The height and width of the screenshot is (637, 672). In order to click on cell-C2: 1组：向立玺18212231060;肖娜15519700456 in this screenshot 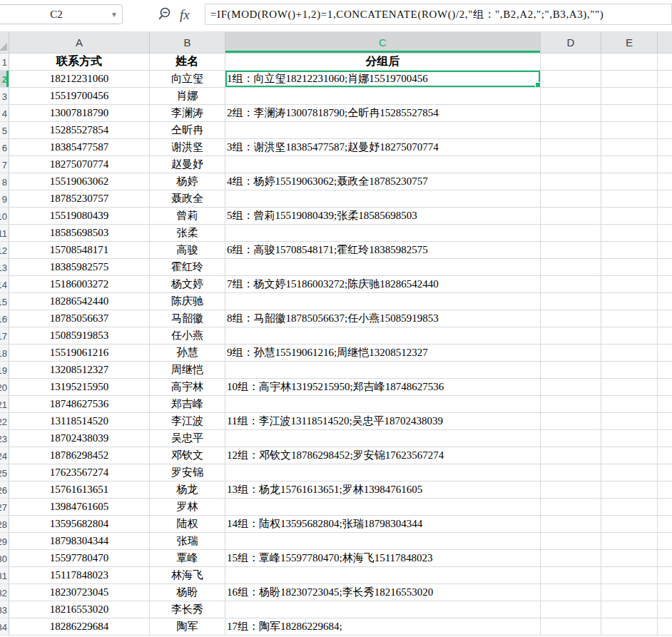, I will do `click(383, 79)`.